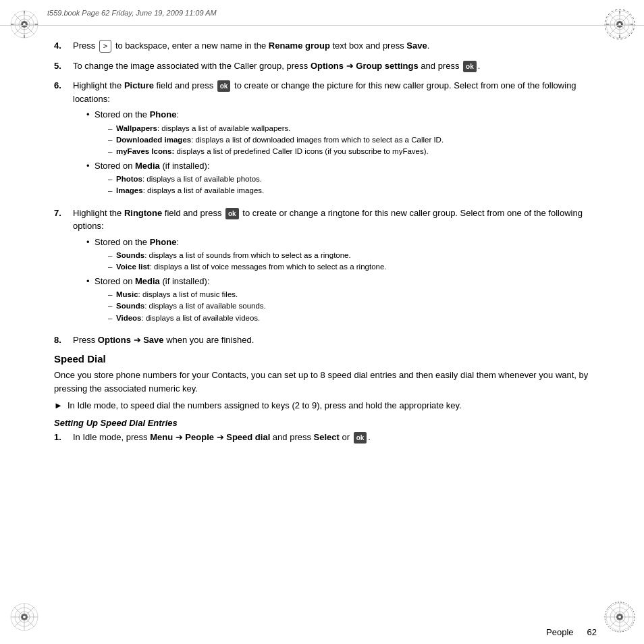 This screenshot has width=644, height=644. What do you see at coordinates (349, 267) in the screenshot?
I see `dash-voicelist: Voice list: displays a list of voice mes…` at bounding box center [349, 267].